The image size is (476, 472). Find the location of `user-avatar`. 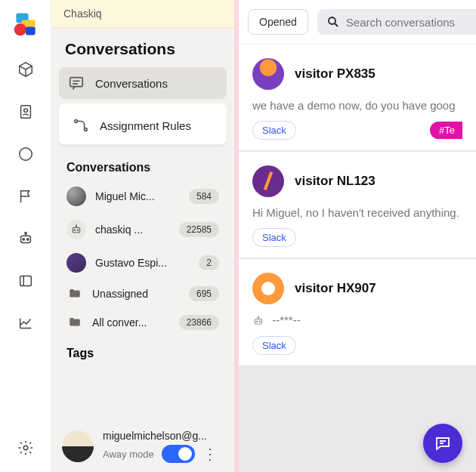

user-avatar is located at coordinates (78, 446).